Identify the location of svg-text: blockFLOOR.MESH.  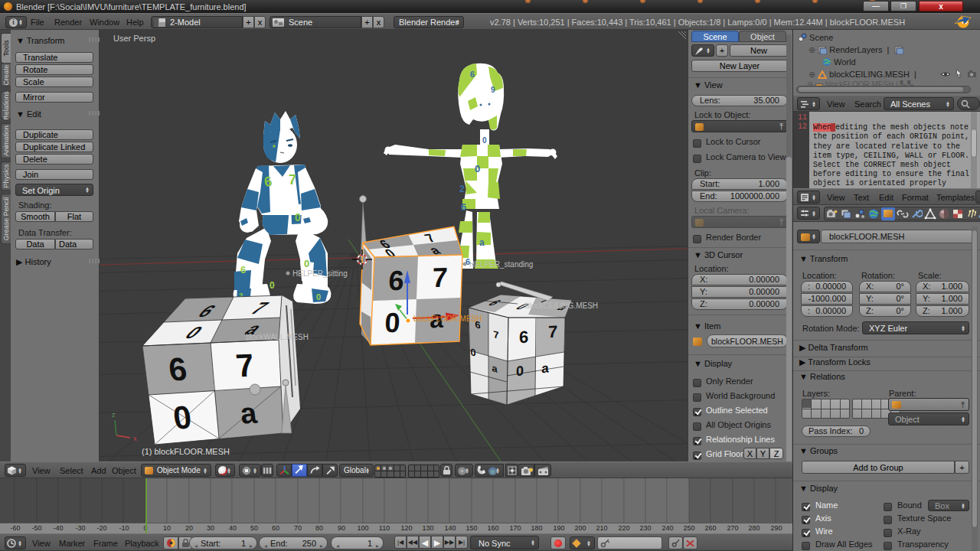
(447, 318).